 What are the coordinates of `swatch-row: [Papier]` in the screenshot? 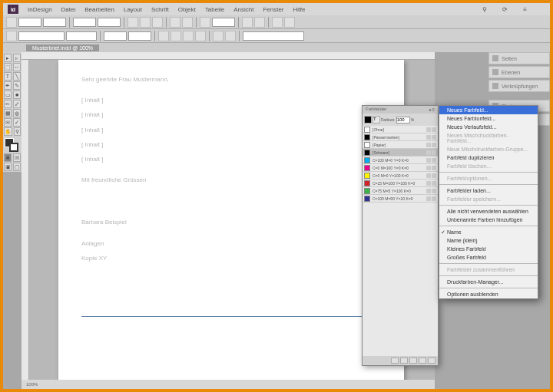 It's located at (400, 145).